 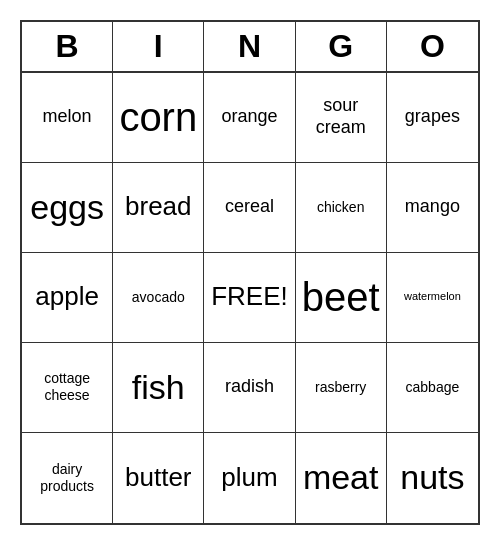 What do you see at coordinates (250, 207) in the screenshot?
I see `cell-text: cereal` at bounding box center [250, 207].